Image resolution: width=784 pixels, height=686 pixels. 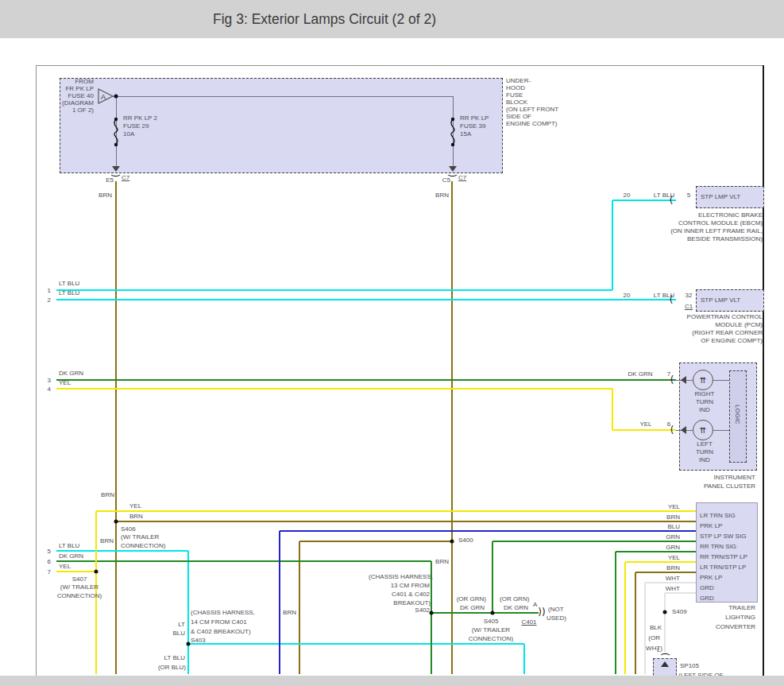 What do you see at coordinates (729, 486) in the screenshot?
I see `label: PANEL CLUSTER` at bounding box center [729, 486].